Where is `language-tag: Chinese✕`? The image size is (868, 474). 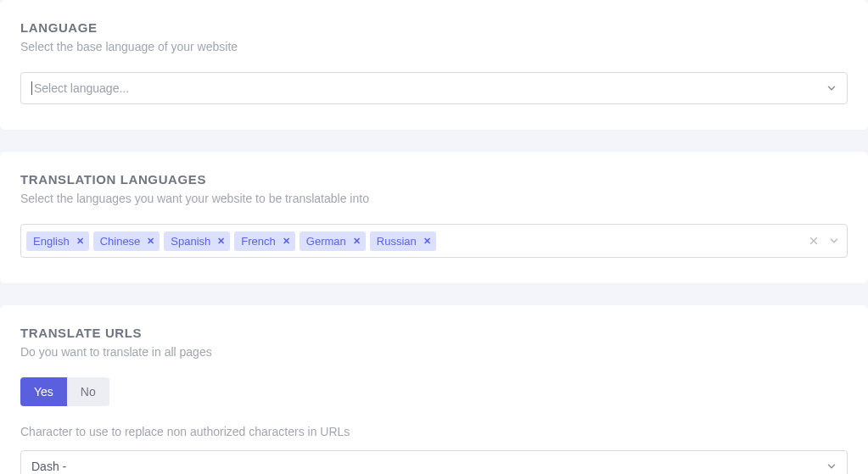
language-tag: Chinese✕ is located at coordinates (127, 241).